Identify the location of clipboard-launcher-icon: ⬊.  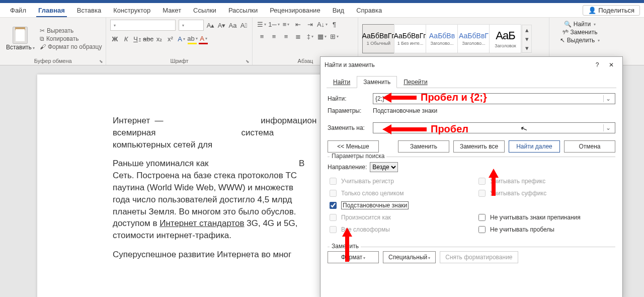
(101, 61).